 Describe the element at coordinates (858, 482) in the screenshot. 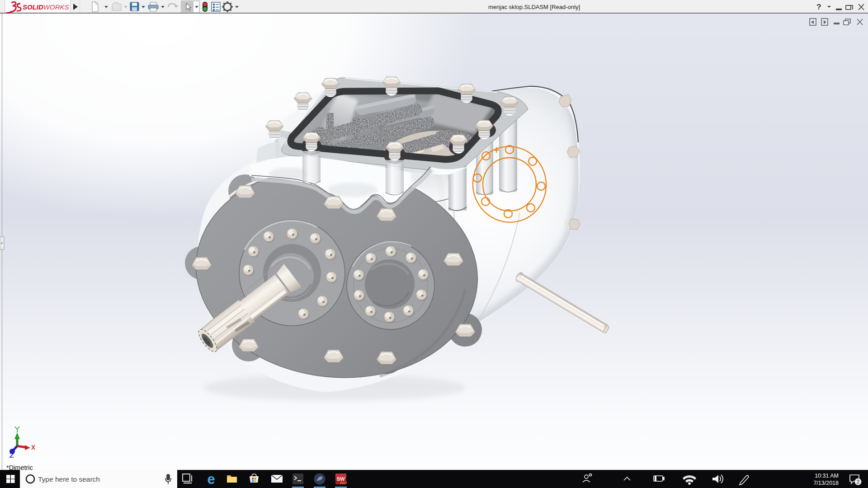

I see `svg-text: 2` at that location.